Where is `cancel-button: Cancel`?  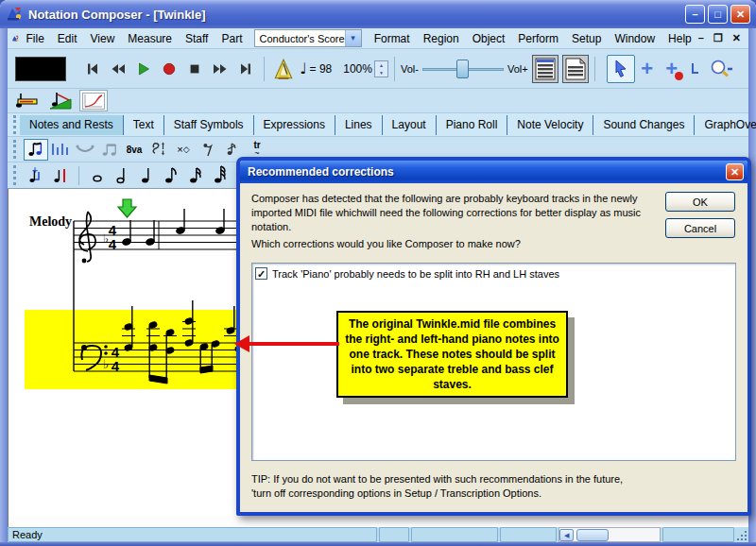
cancel-button: Cancel is located at coordinates (700, 229).